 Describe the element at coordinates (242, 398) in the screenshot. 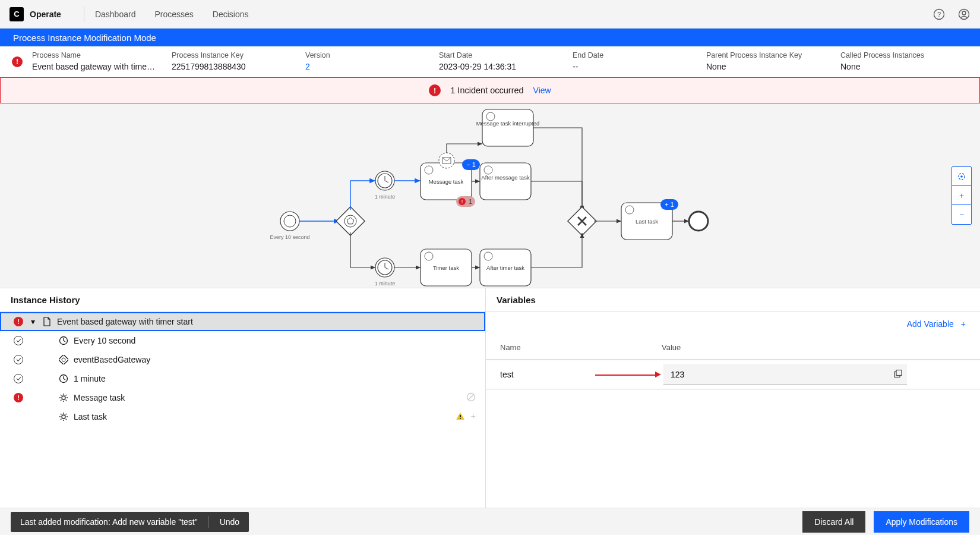

I see `history-row: ! Message task` at that location.